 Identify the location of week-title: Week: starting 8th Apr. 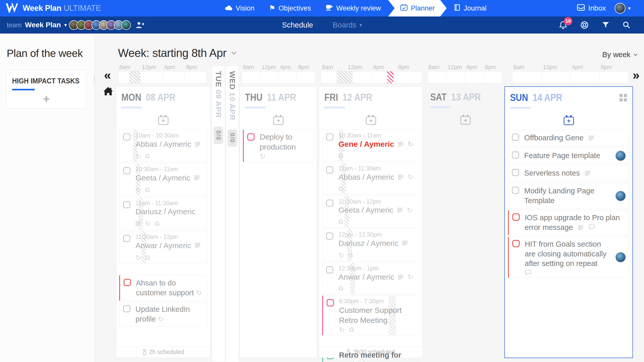
(177, 53).